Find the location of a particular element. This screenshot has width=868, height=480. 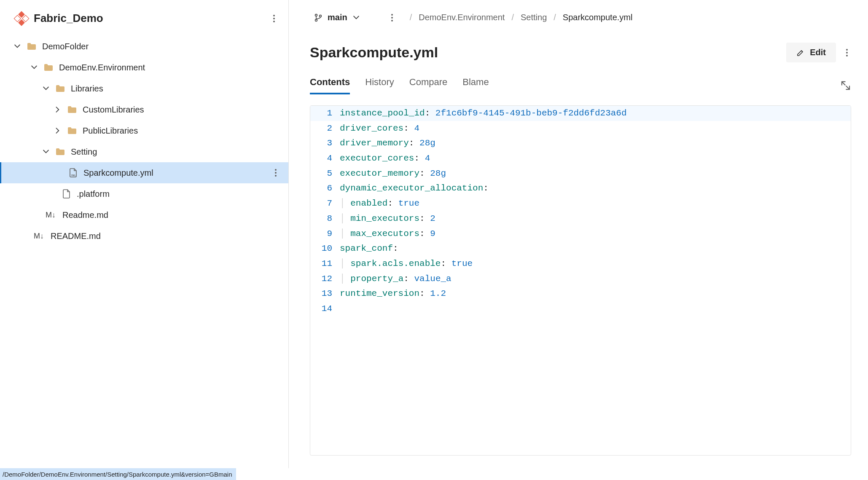

yml-file-icon: YML is located at coordinates (73, 173).